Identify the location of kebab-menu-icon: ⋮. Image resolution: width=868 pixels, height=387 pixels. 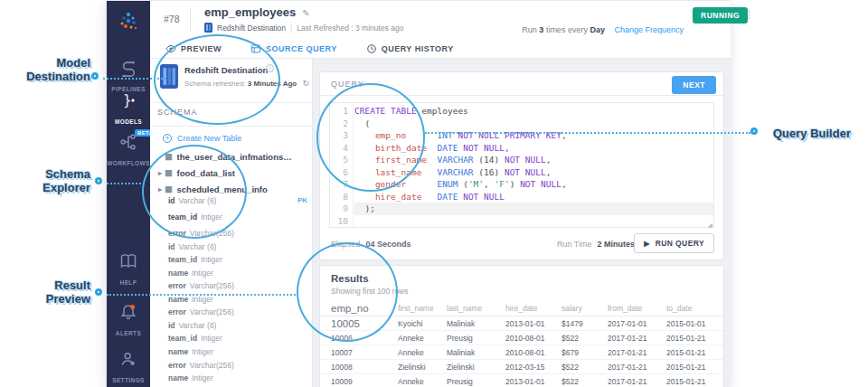
(749, 14).